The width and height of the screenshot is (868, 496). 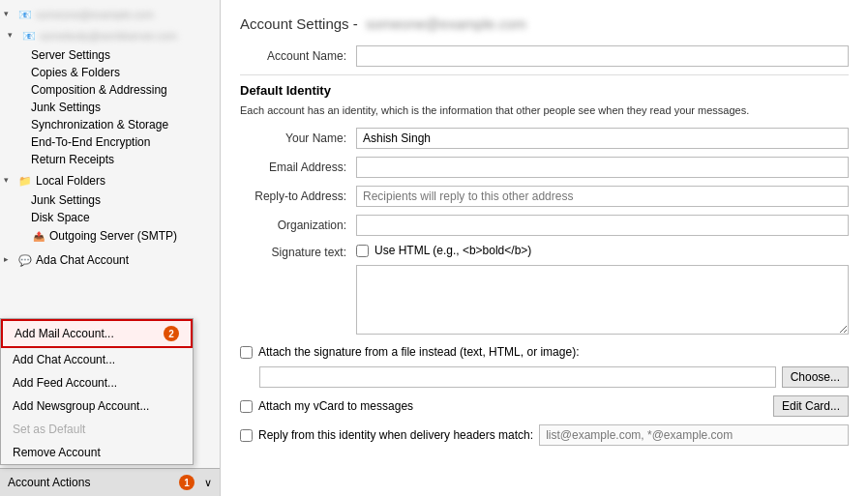 What do you see at coordinates (56, 452) in the screenshot?
I see `remove-account-label: Remove Account` at bounding box center [56, 452].